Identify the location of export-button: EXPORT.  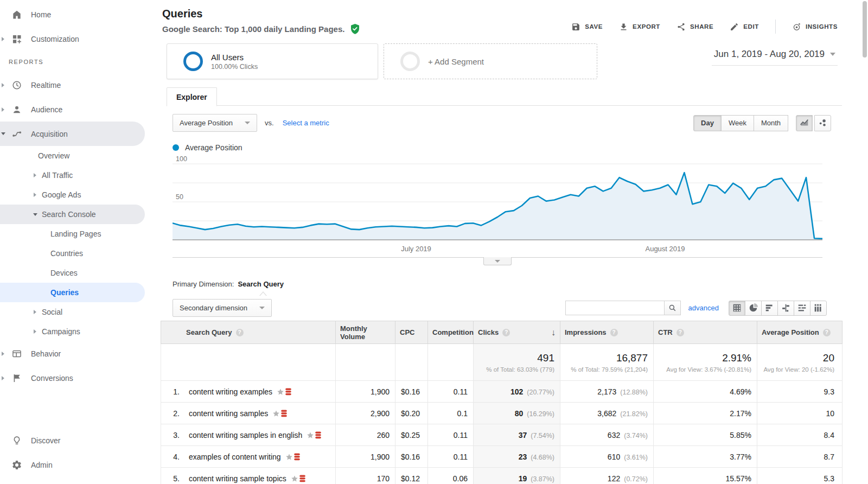
(640, 27).